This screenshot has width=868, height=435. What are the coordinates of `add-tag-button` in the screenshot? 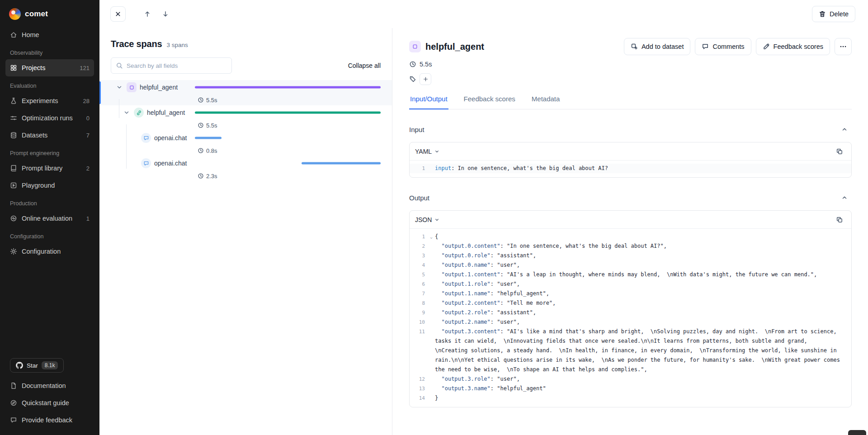 It's located at (425, 79).